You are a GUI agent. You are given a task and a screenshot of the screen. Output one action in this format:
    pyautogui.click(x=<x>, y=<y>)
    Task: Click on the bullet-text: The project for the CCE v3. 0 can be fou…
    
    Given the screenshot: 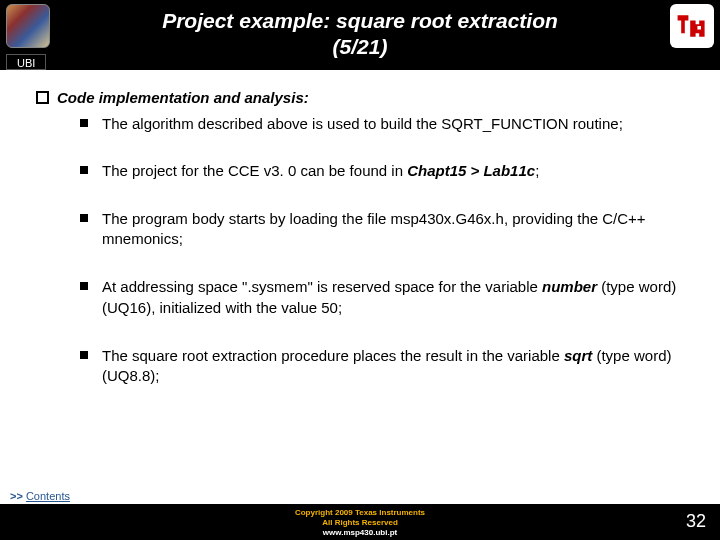 What is the action you would take?
    pyautogui.click(x=254, y=170)
    